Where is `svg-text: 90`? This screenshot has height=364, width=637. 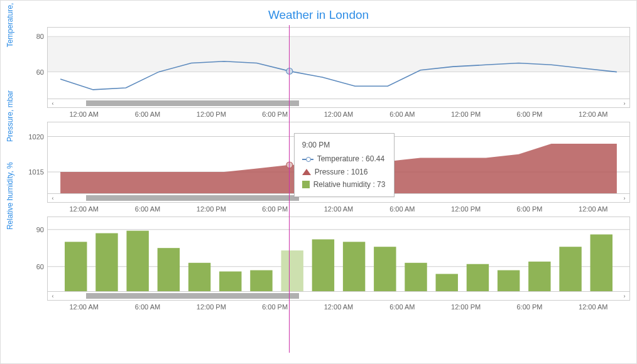 svg-text: 90 is located at coordinates (40, 230).